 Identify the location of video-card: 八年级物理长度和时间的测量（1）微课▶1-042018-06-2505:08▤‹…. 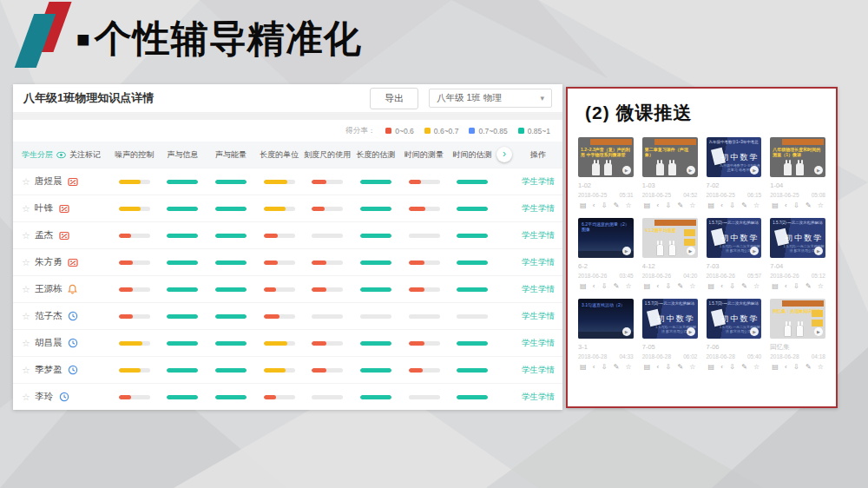
(798, 174).